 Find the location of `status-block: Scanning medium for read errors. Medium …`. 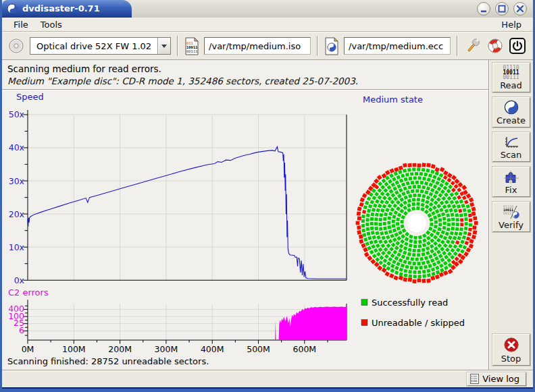

status-block: Scanning medium for read errors. Medium … is located at coordinates (245, 75).